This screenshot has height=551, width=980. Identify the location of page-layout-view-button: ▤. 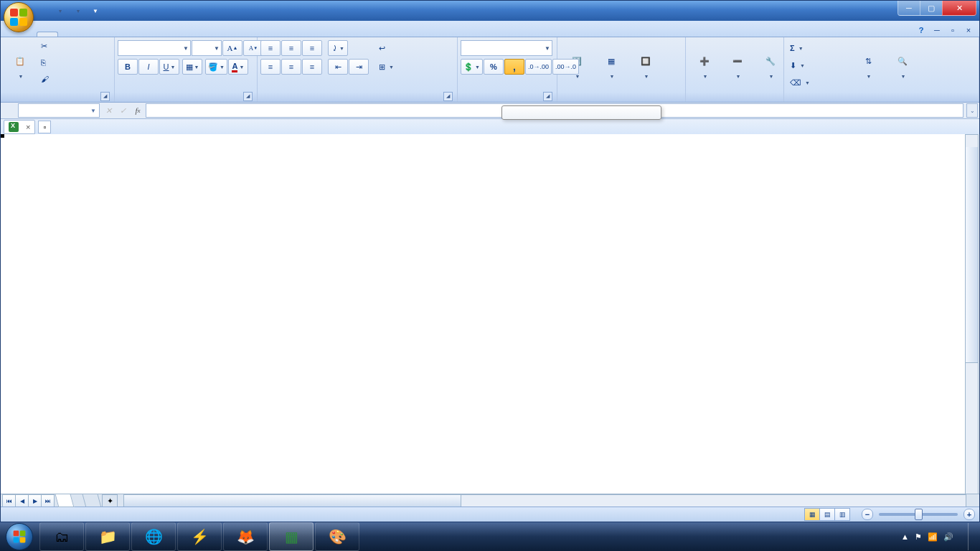
(827, 514).